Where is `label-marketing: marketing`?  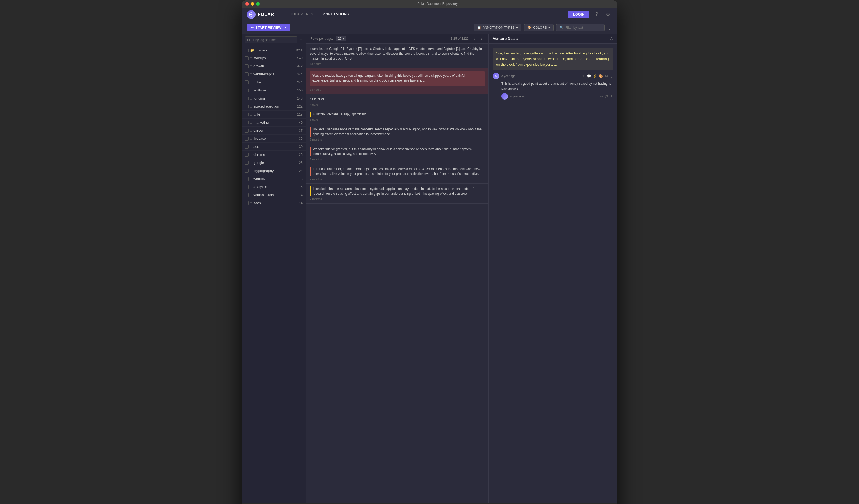
label-marketing: marketing is located at coordinates (276, 123).